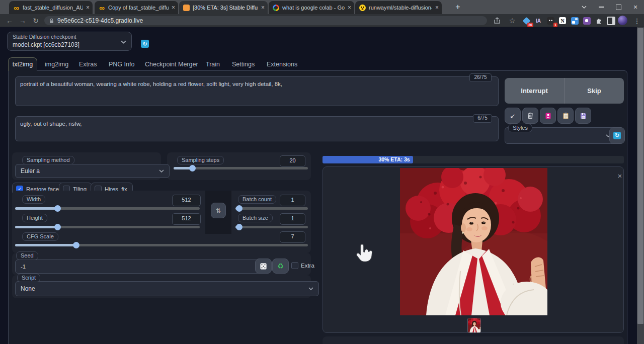 Image resolution: width=644 pixels, height=344 pixels. What do you see at coordinates (257, 92) in the screenshot?
I see `prompt-input: portrait of a beautiful woman, wearing a…` at bounding box center [257, 92].